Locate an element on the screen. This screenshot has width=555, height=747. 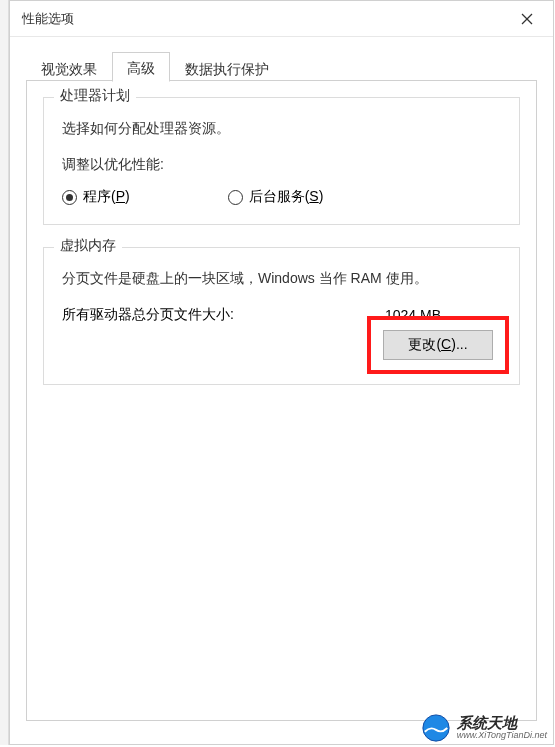
tab-strip: 视觉效果 高级 数据执行保护 is located at coordinates (282, 66).